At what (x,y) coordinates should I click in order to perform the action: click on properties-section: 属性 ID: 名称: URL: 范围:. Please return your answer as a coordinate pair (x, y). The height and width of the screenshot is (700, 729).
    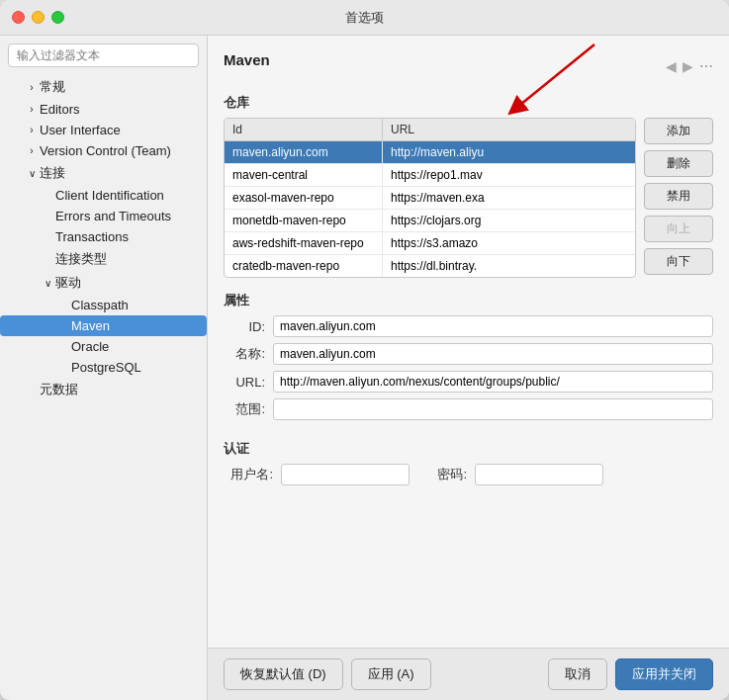
    Looking at the image, I should click on (469, 359).